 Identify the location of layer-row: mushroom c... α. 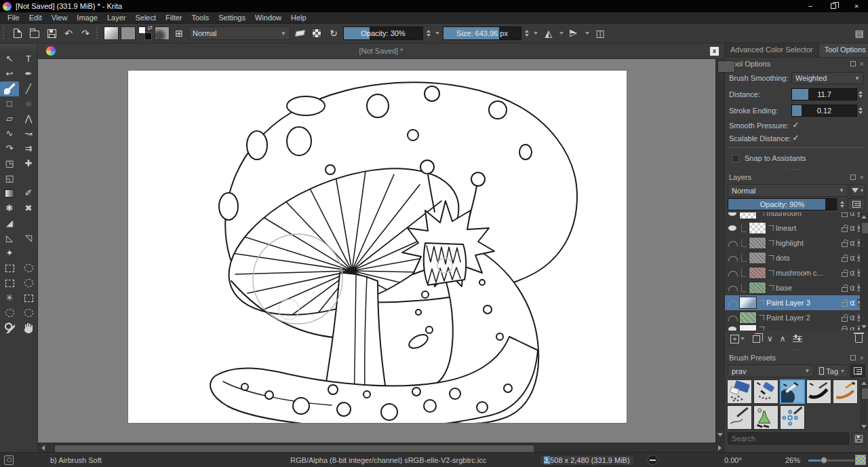
(796, 273).